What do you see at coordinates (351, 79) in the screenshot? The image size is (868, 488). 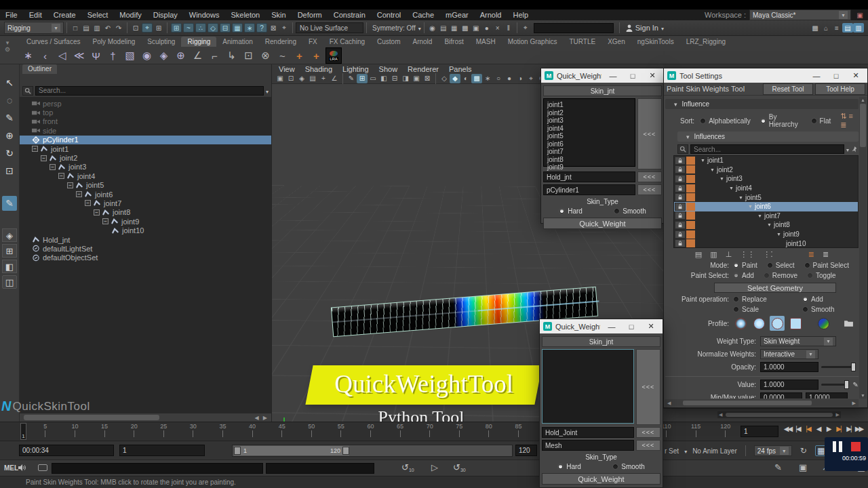 I see `grease-pencil-icon: ✎` at bounding box center [351, 79].